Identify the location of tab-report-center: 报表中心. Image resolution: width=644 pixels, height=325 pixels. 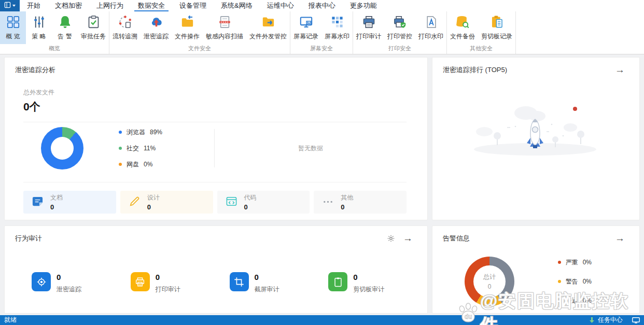
(322, 6).